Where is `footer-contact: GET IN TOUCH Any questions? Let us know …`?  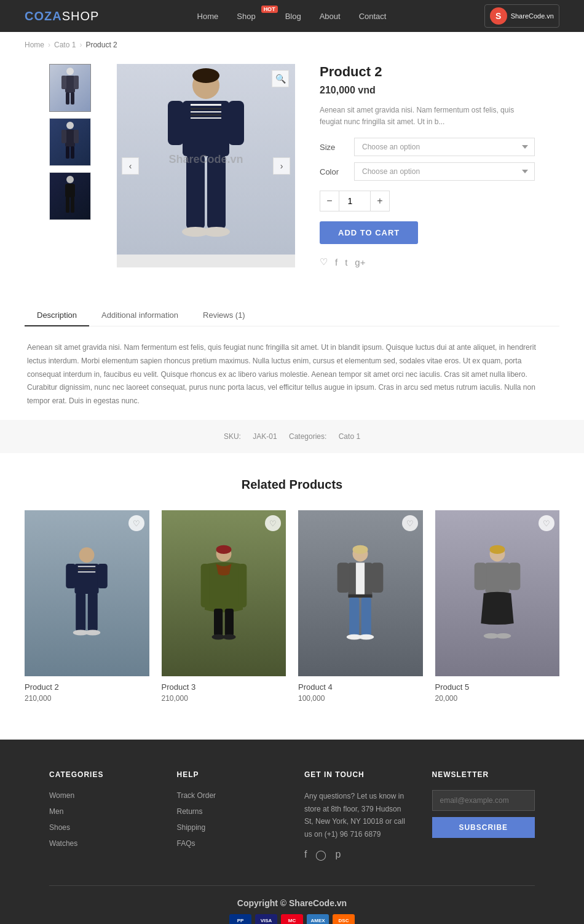 footer-contact: GET IN TOUCH Any questions? Let us know … is located at coordinates (356, 815).